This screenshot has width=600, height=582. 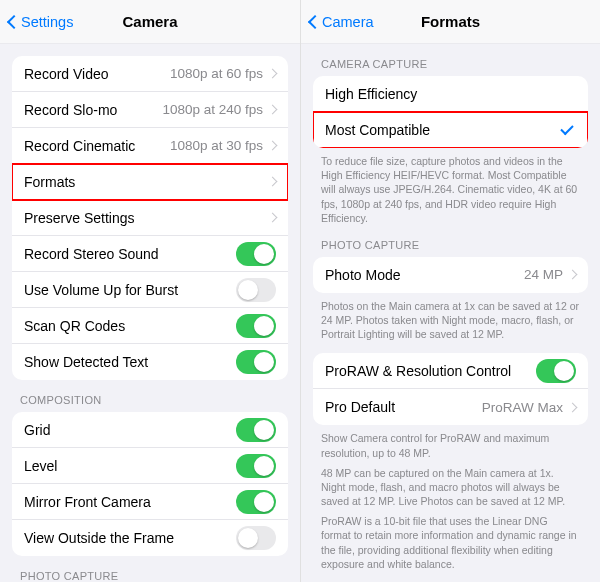 I want to click on toggle-volume-burst, so click(x=256, y=290).